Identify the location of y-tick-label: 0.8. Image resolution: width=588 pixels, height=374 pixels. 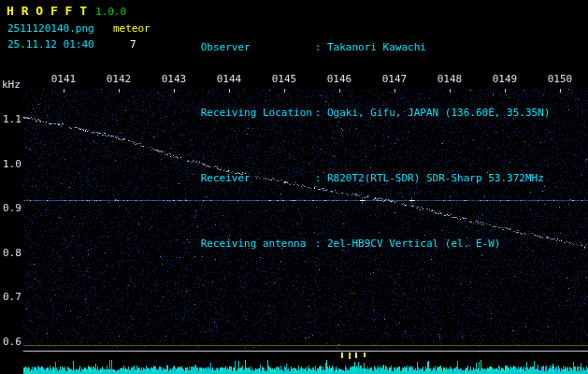
(14, 252).